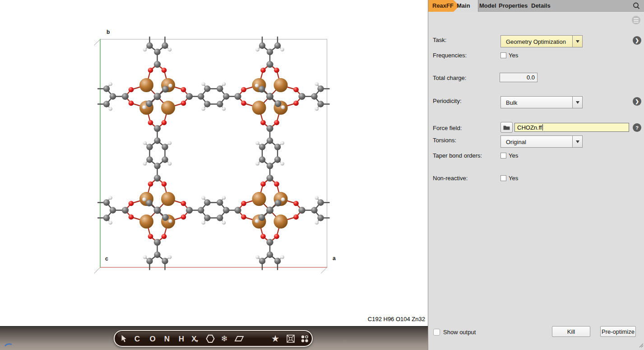 The width and height of the screenshot is (644, 350). I want to click on task-dropdown-arrow, so click(577, 42).